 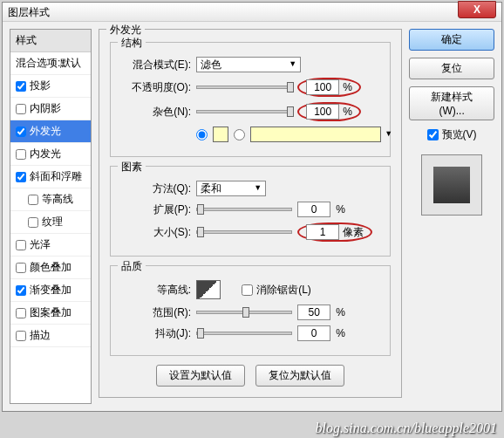 What do you see at coordinates (347, 87) in the screenshot?
I see `opacity-unit: %` at bounding box center [347, 87].